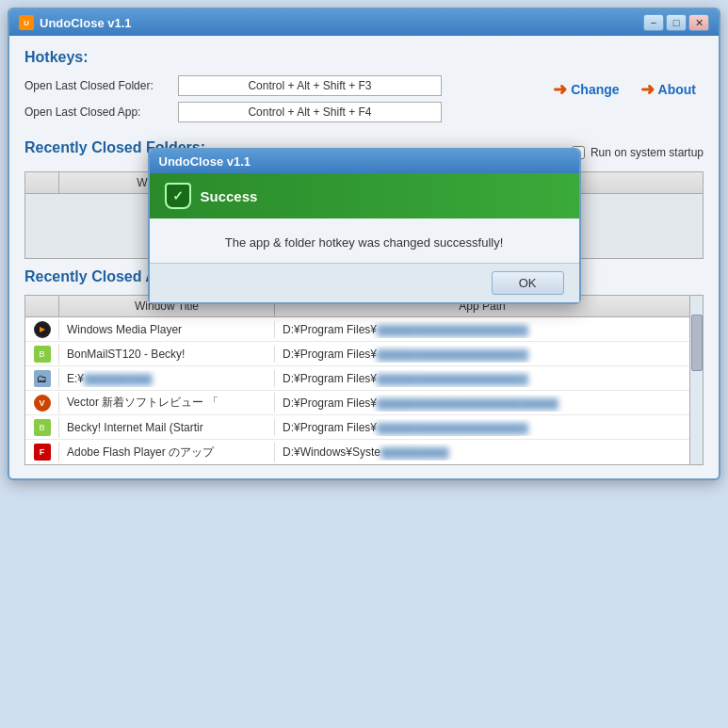 Image resolution: width=728 pixels, height=728 pixels. Describe the element at coordinates (281, 112) in the screenshot. I see `hotkey-app-row: Open Last Closed App: Control + Alt + Sh…` at that location.